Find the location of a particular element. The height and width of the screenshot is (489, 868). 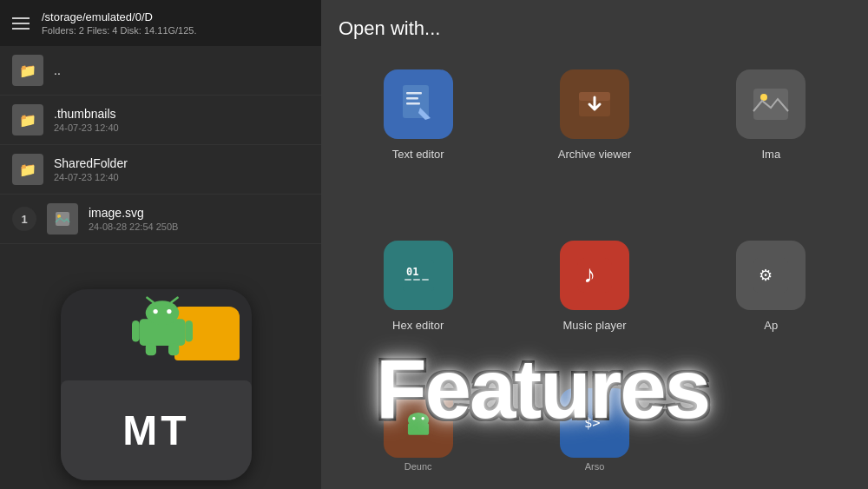

file-details: image.svg 24-08-28 22:54 250B is located at coordinates (199, 219).